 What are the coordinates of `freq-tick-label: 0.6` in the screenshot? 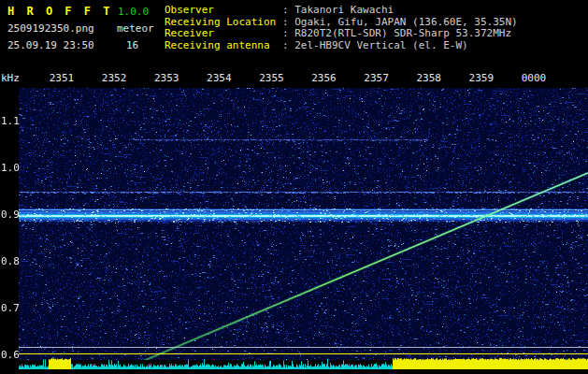 It's located at (10, 355).